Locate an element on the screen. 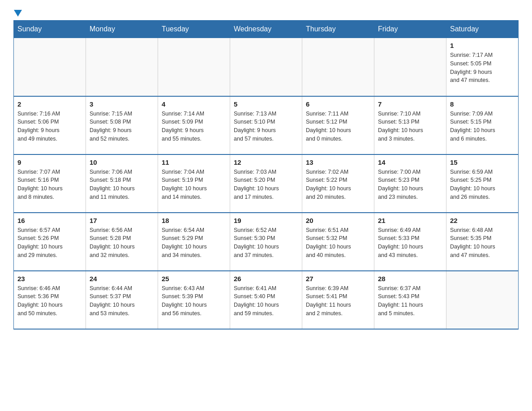  calendar-cell: 26Sunrise: 6:41 AM Sunset: 5:40 PM Dayli… is located at coordinates (266, 300).